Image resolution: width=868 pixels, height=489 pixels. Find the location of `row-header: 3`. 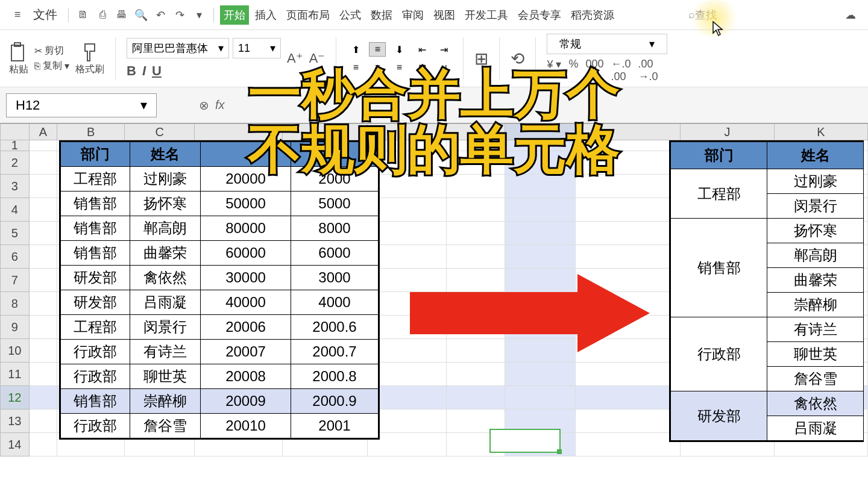

row-header: 3 is located at coordinates (14, 187).